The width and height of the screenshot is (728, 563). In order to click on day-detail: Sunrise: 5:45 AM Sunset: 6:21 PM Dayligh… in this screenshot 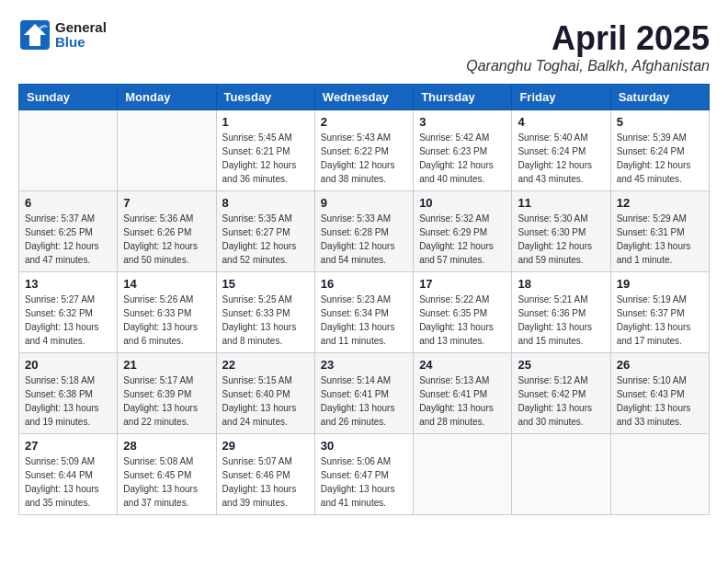, I will do `click(266, 158)`.